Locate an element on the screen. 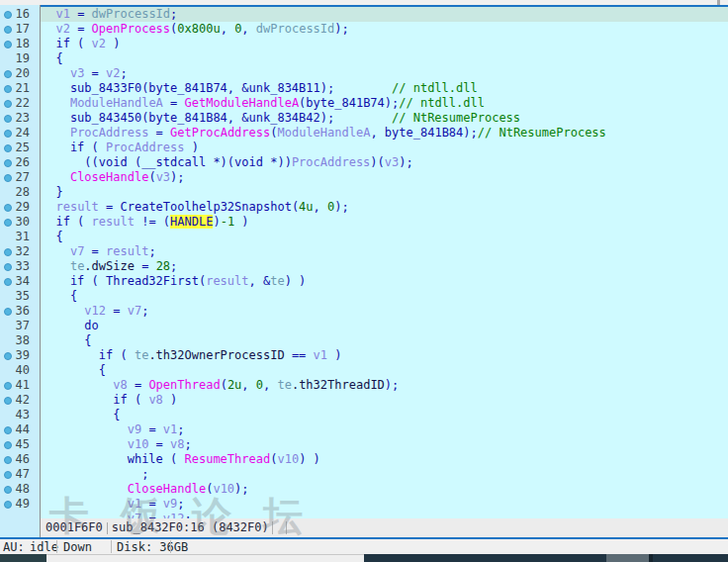 Image resolution: width=728 pixels, height=562 pixels. code-token: )( is located at coordinates (377, 162).